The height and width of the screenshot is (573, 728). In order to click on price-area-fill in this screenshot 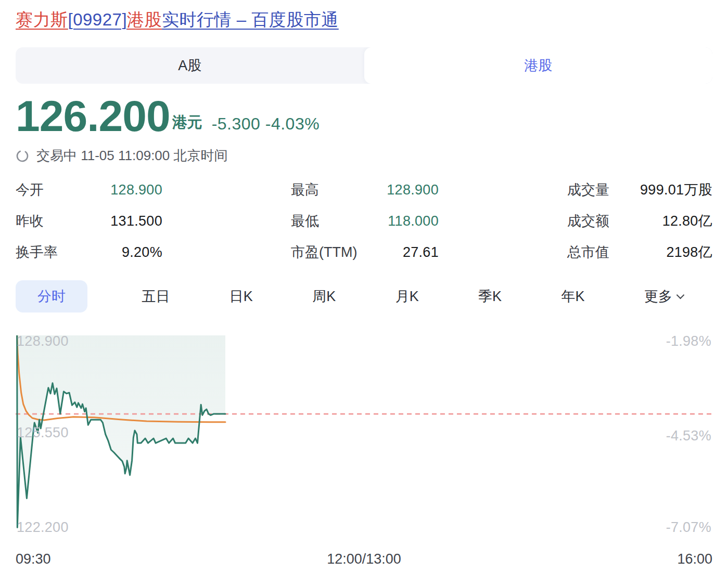, I will do `click(121, 432)`.